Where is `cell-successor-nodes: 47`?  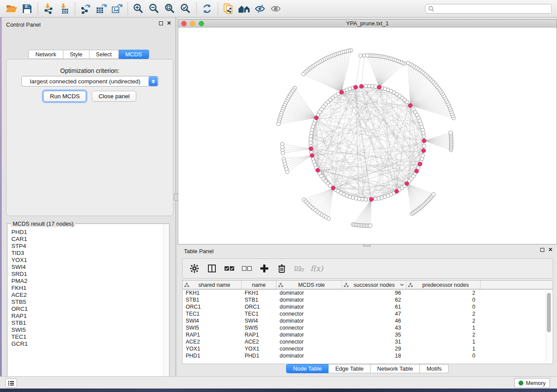 cell-successor-nodes: 47 is located at coordinates (374, 314).